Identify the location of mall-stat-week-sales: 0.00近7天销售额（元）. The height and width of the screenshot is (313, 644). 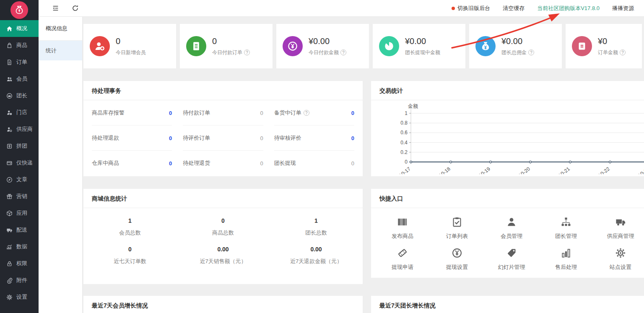
(223, 251).